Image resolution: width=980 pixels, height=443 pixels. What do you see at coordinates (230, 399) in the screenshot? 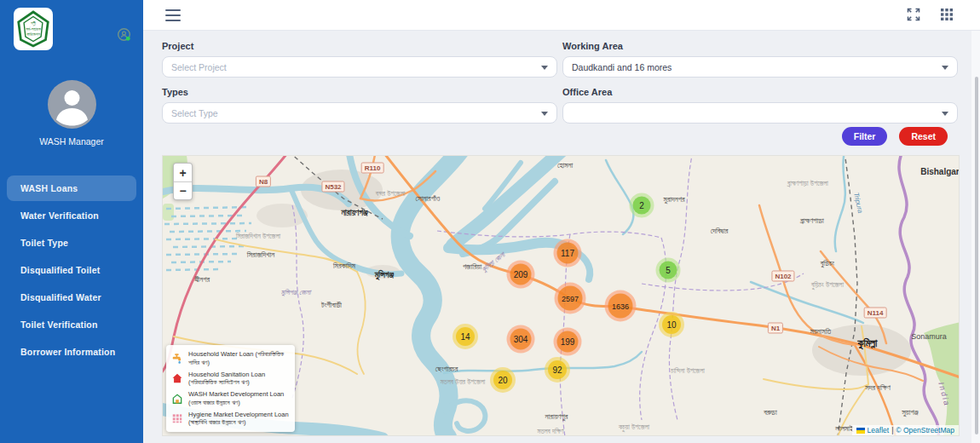
I see `legend-item: WASH Market Development Loan (ওয়াস বাজা…` at bounding box center [230, 399].